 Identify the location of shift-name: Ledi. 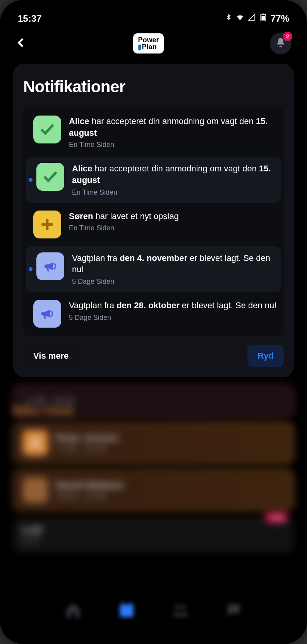
(32, 530).